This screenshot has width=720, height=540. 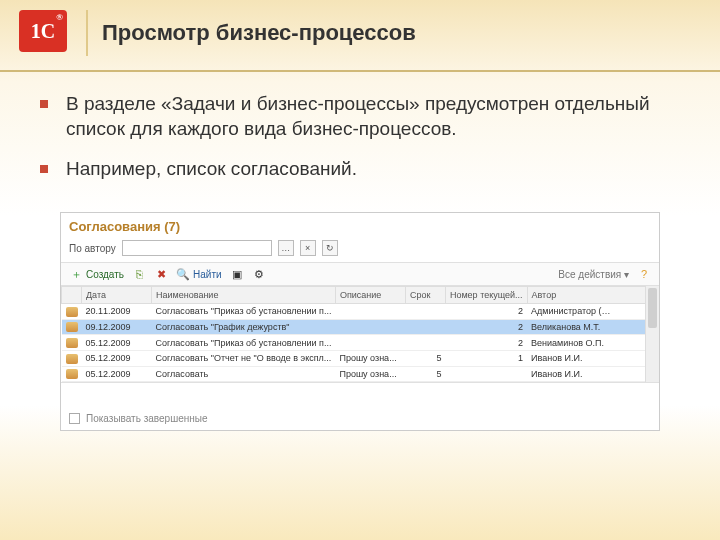 What do you see at coordinates (652, 308) in the screenshot?
I see `scrollbar-thumb` at bounding box center [652, 308].